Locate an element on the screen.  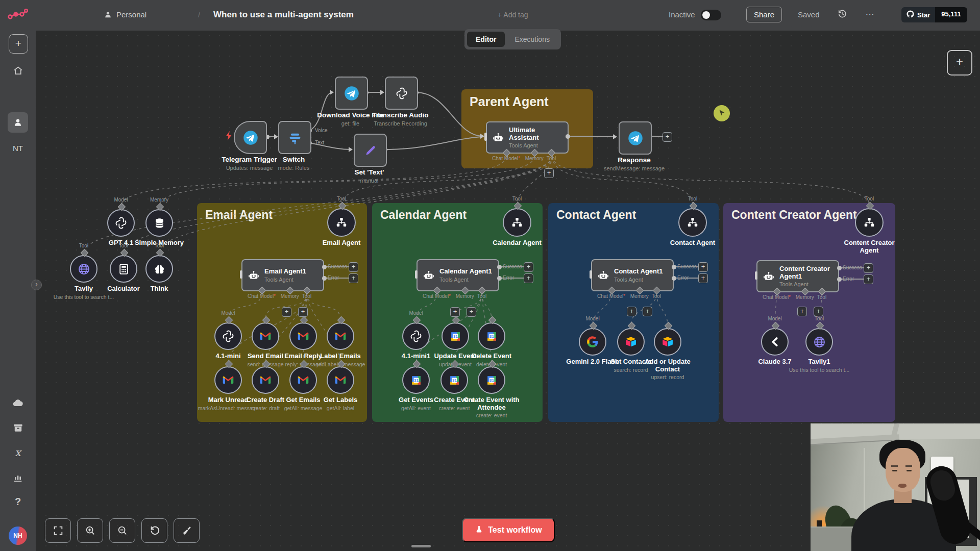
node-ultimate-assistant: Ultimate AssistantTools Agent is located at coordinates (527, 138).